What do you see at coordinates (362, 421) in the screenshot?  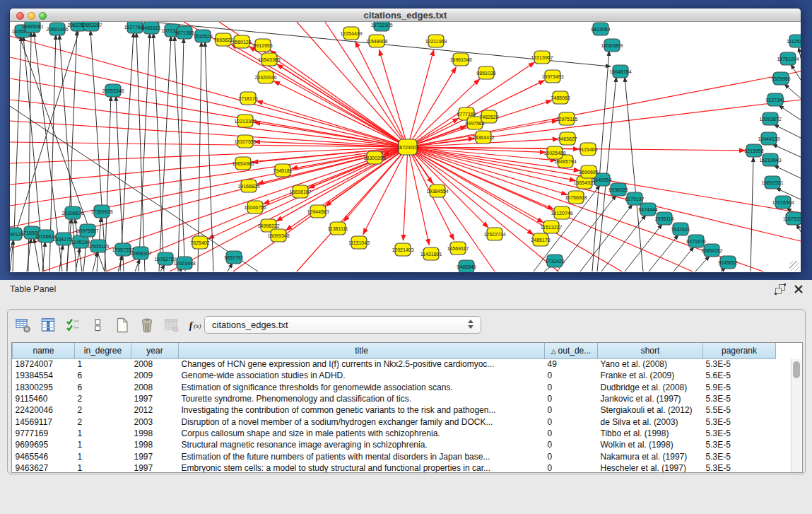 I see `table-cell: Disruption of a novel member of a sodium…` at bounding box center [362, 421].